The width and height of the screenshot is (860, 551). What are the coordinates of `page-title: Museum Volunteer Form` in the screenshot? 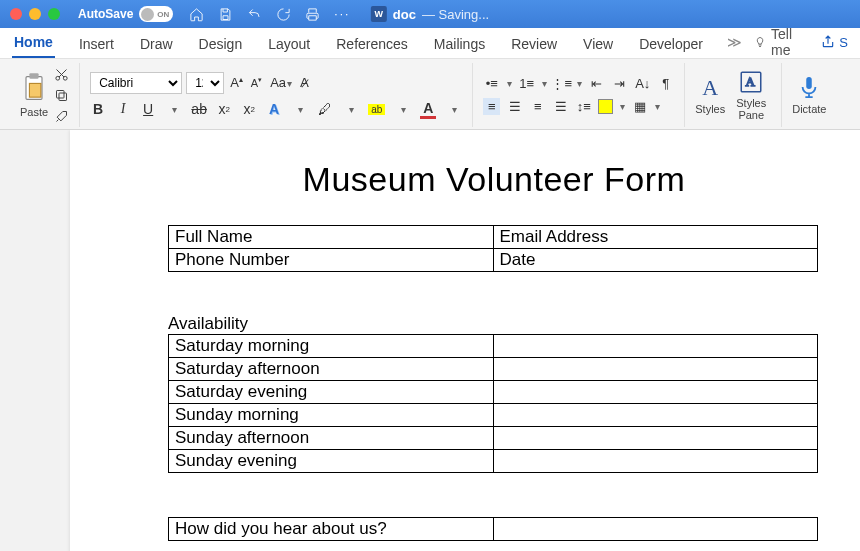 It's located at (494, 180).